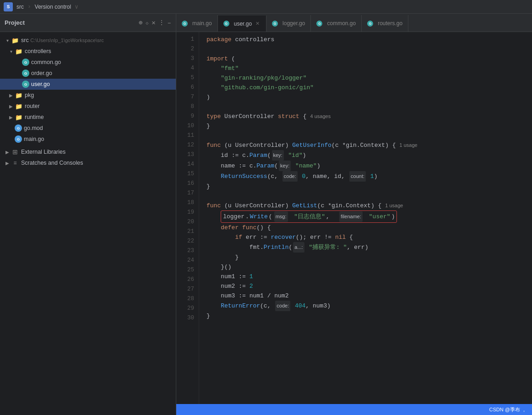 This screenshot has height=415, width=532. I want to click on code-line-6: "github.com/gin-gonic/gin", so click(369, 88).